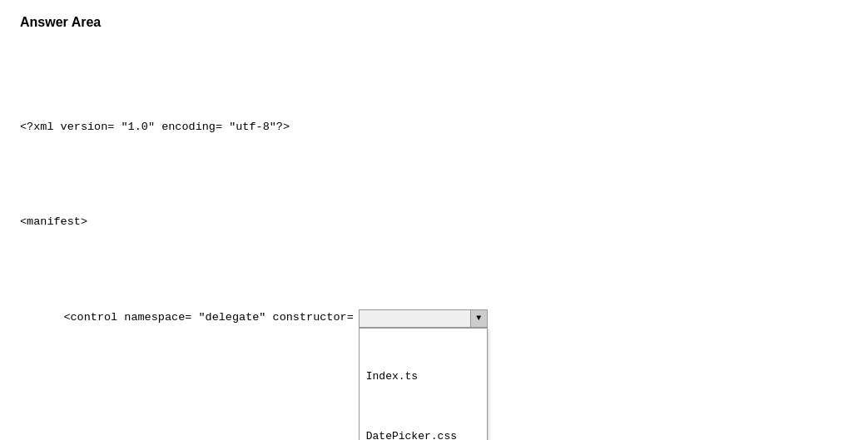 The height and width of the screenshot is (440, 868). I want to click on code-line-3: <control namespace= "delegate" construct…, so click(443, 318).